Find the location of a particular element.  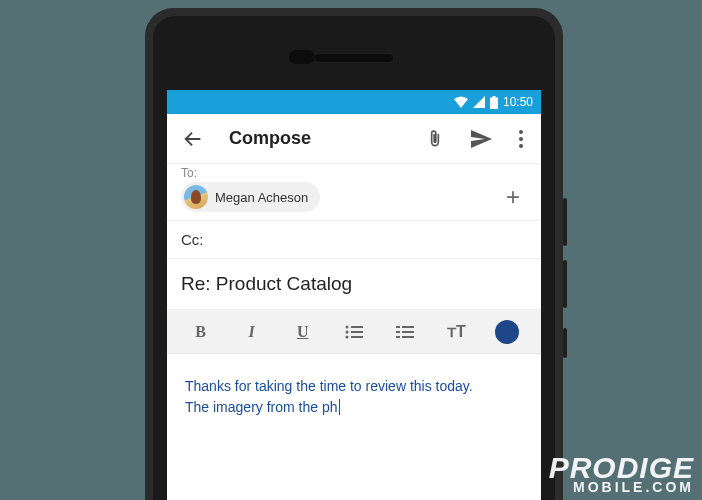

cc-label: Cc: is located at coordinates (192, 240).